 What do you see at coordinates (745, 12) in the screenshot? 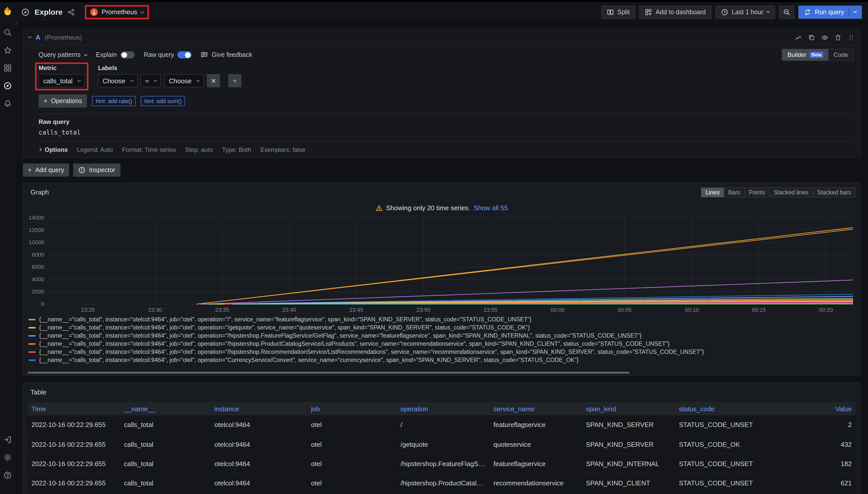
I see `time-range-picker: Last 1 hour` at bounding box center [745, 12].